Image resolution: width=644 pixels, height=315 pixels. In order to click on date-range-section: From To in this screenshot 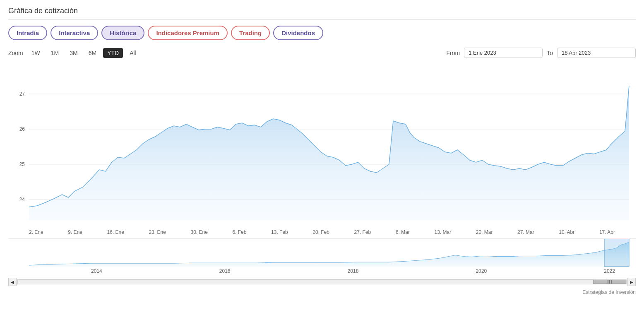, I will do `click(541, 53)`.